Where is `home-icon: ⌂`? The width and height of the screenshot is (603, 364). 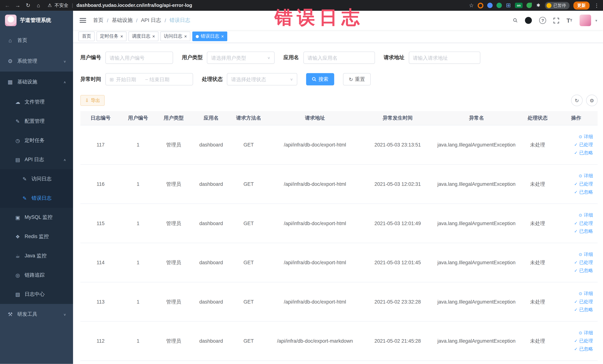
home-icon: ⌂ is located at coordinates (38, 5).